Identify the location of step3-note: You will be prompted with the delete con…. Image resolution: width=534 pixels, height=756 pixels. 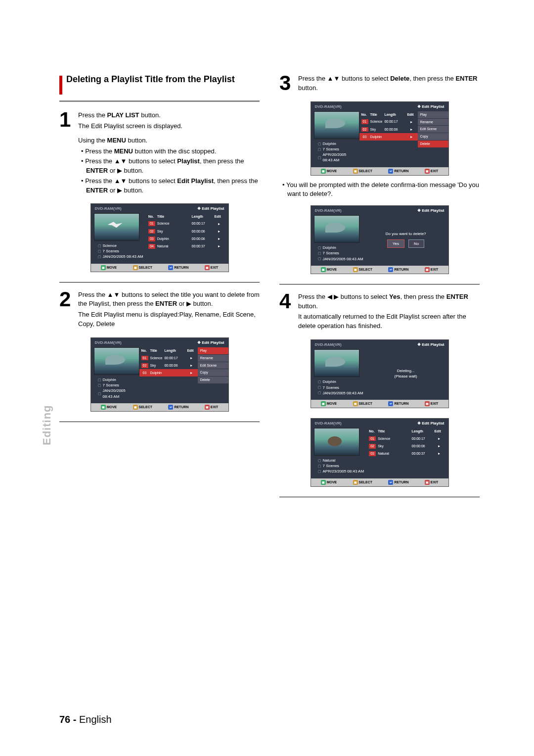
(381, 189).